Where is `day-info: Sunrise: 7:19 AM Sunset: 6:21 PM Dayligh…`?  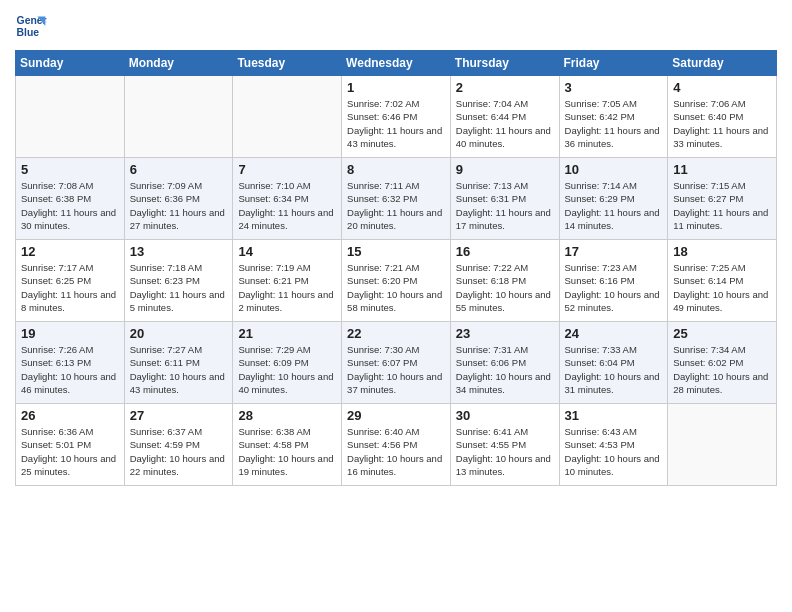 day-info: Sunrise: 7:19 AM Sunset: 6:21 PM Dayligh… is located at coordinates (287, 288).